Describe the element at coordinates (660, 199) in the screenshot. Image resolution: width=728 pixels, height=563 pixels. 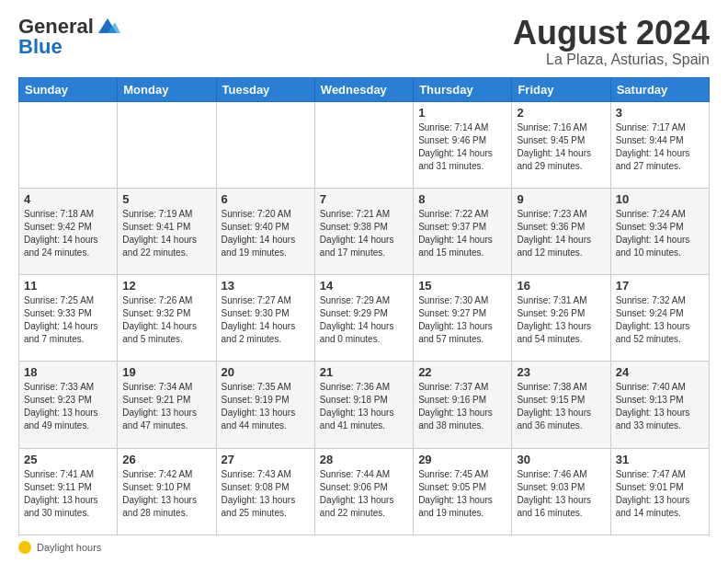
I see `day-number: 10` at that location.